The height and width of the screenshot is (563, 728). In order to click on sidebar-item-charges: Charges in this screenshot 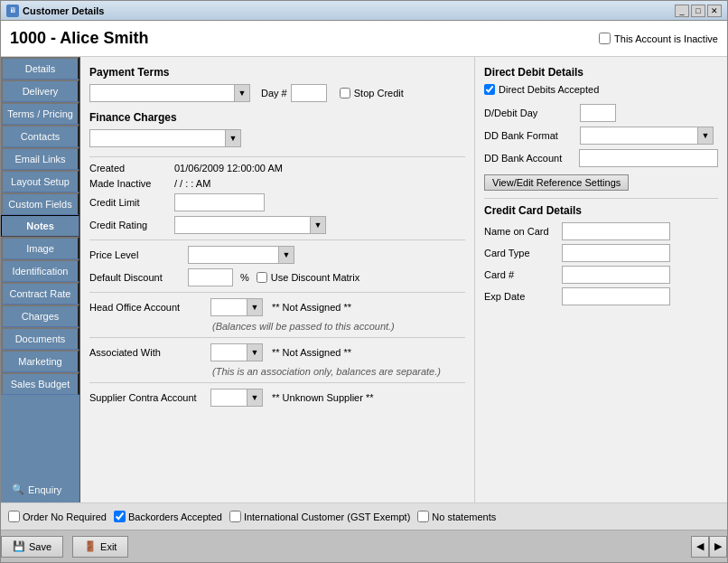, I will do `click(40, 316)`.